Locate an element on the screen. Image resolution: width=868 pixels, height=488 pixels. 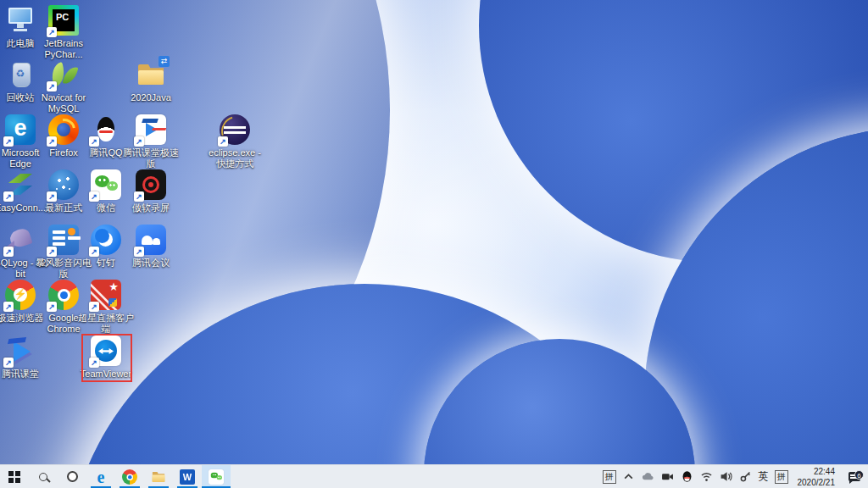
taskbar-app-chrome is located at coordinates (130, 476).